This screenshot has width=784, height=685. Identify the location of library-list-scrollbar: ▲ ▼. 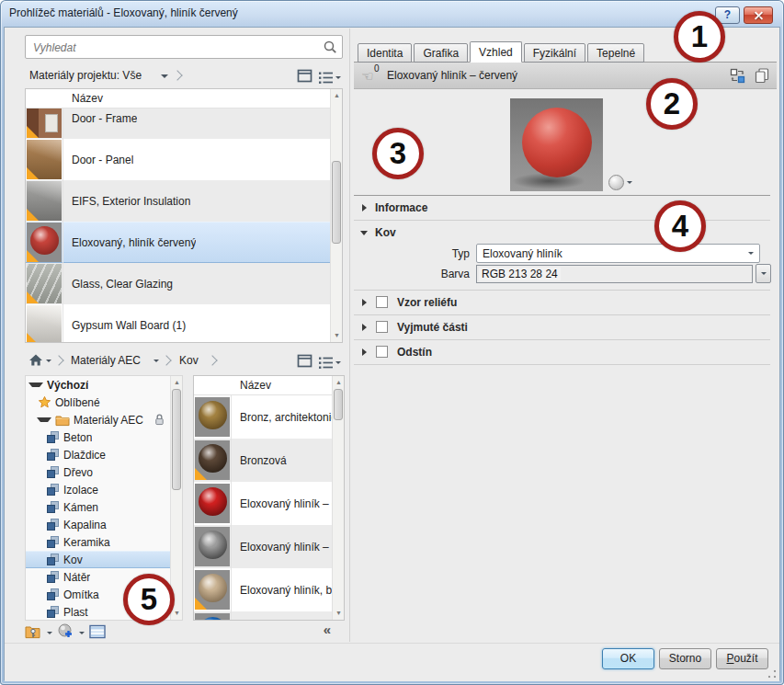
(338, 498).